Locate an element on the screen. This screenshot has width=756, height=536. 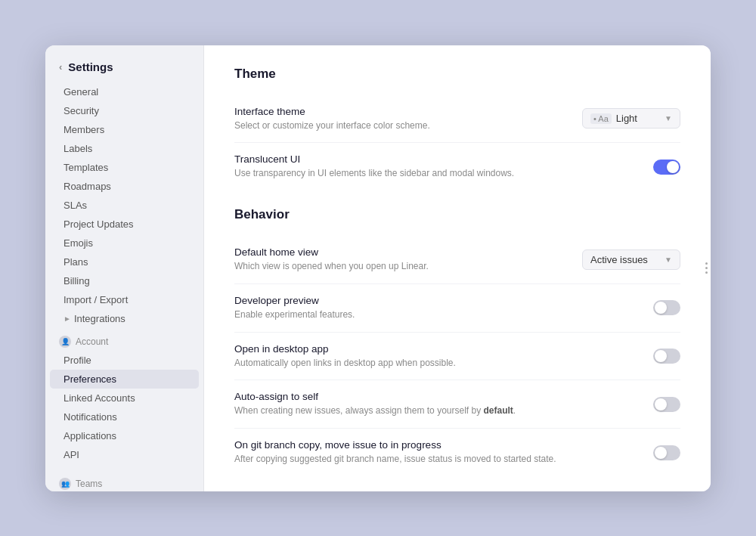
default-home-view-desc: Which view is opened when you open up Li… is located at coordinates (401, 266).